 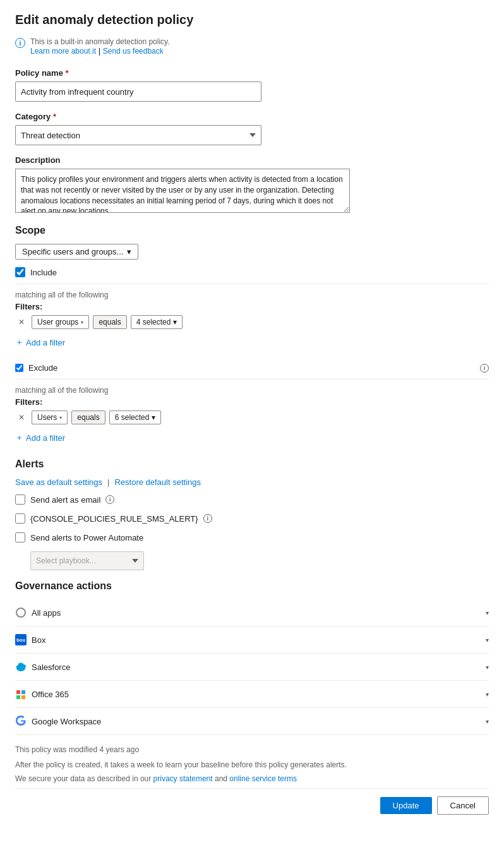 I want to click on include-filter-row: ✕ User groups ▾ equals 4 selected ▾, so click(x=252, y=322).